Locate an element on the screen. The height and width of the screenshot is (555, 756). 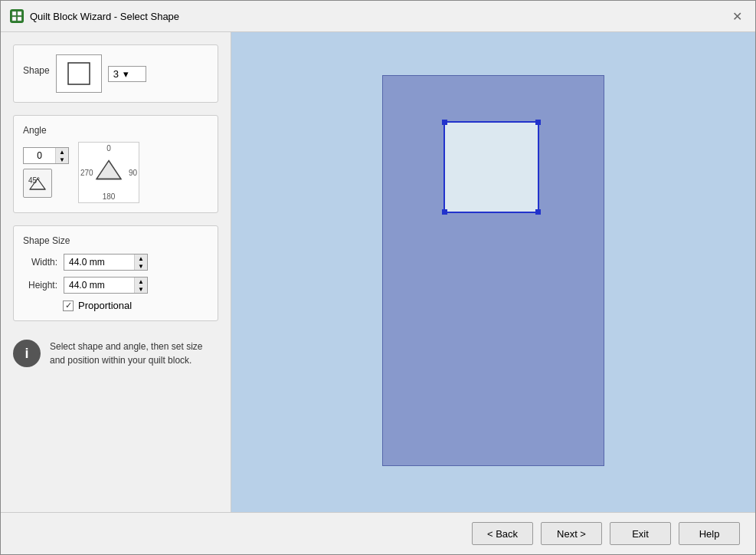
angle-spin-up: ▲ is located at coordinates (62, 152).